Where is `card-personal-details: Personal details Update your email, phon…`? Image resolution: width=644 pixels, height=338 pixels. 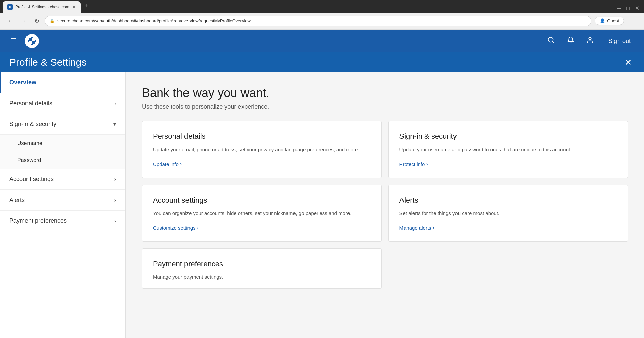 card-personal-details: Personal details Update your email, phon… is located at coordinates (262, 150).